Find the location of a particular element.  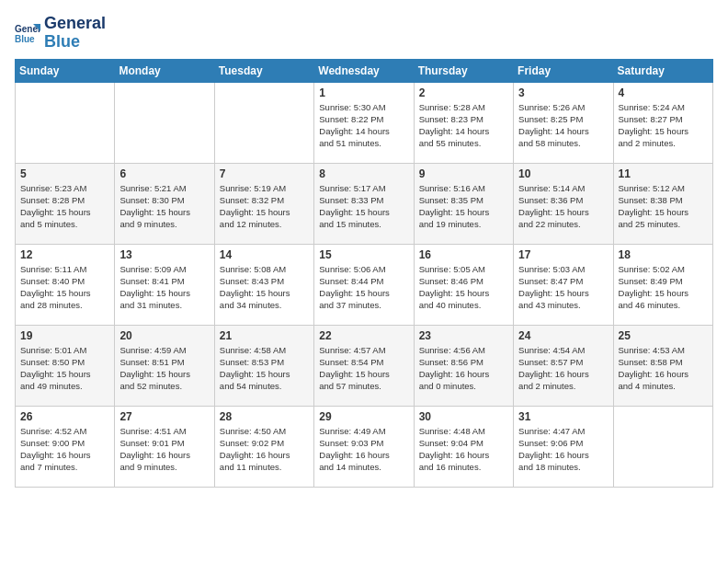

day-number: 12 is located at coordinates (64, 255).